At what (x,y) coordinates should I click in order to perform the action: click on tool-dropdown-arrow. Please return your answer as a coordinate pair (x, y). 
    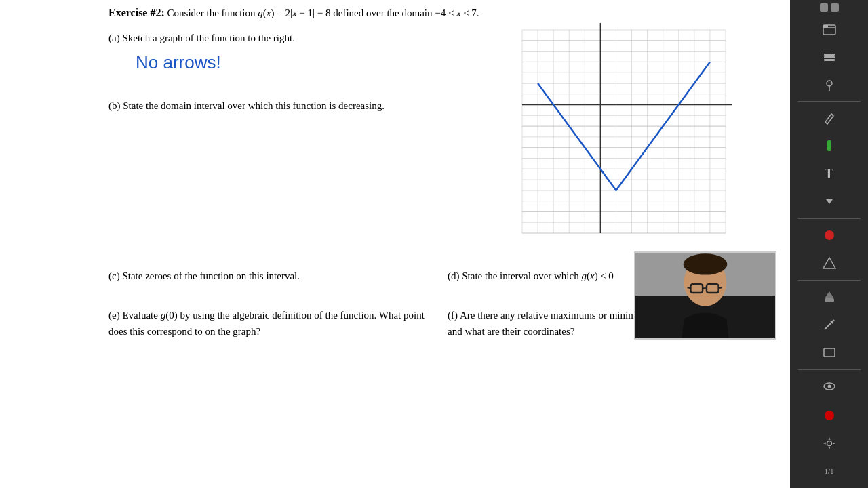
    Looking at the image, I should click on (829, 202).